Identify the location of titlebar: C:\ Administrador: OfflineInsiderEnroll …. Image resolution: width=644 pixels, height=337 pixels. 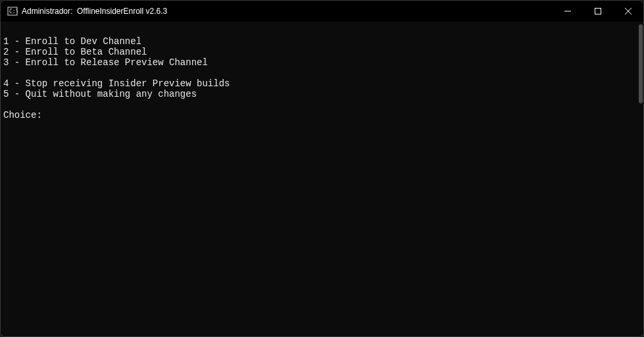
(322, 11).